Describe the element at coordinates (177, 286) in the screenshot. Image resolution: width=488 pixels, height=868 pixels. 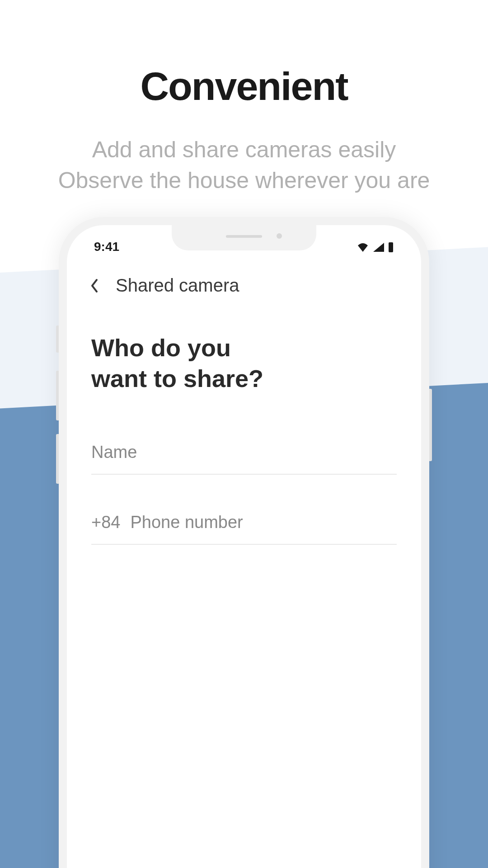
I see `header-title: Shared camera` at that location.